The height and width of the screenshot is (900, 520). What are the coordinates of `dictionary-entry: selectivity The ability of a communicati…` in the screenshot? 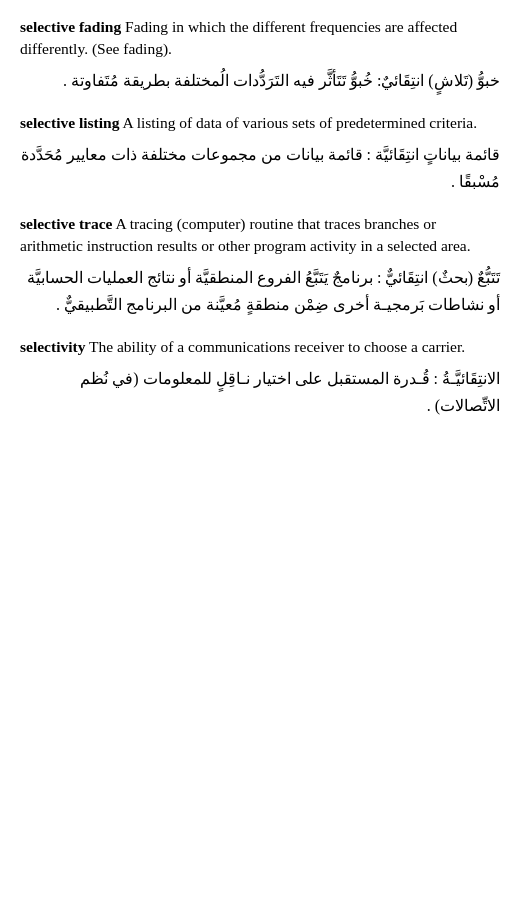 It's located at (260, 378).